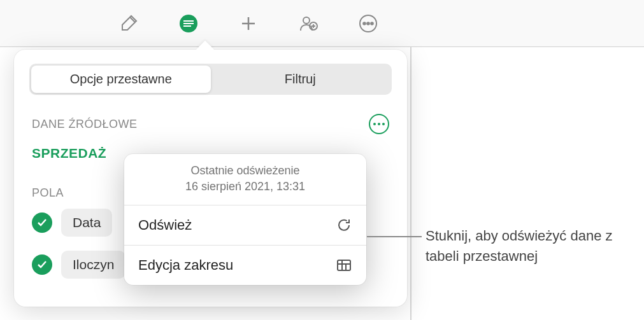  I want to click on tab-filter: Filtruj, so click(301, 79).